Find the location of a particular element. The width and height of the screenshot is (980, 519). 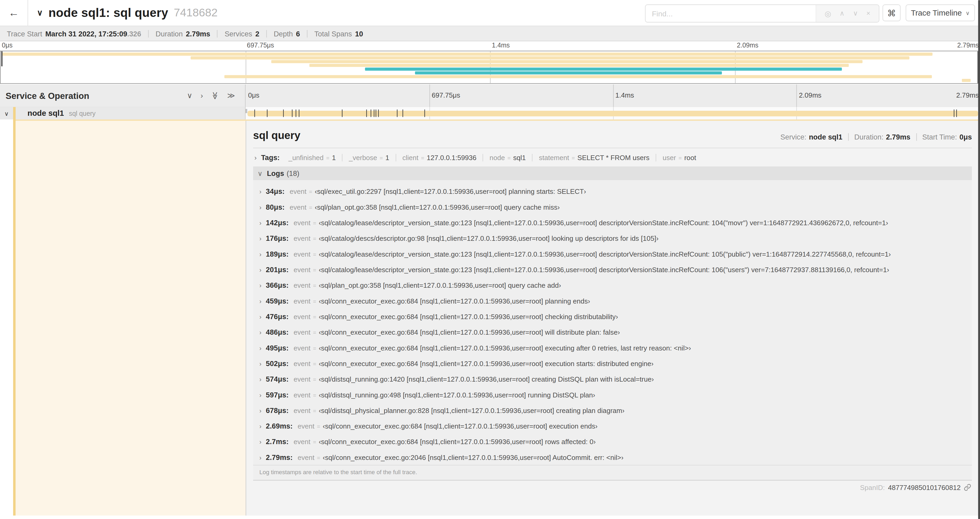

log-timestamp: 597μs: is located at coordinates (277, 394).